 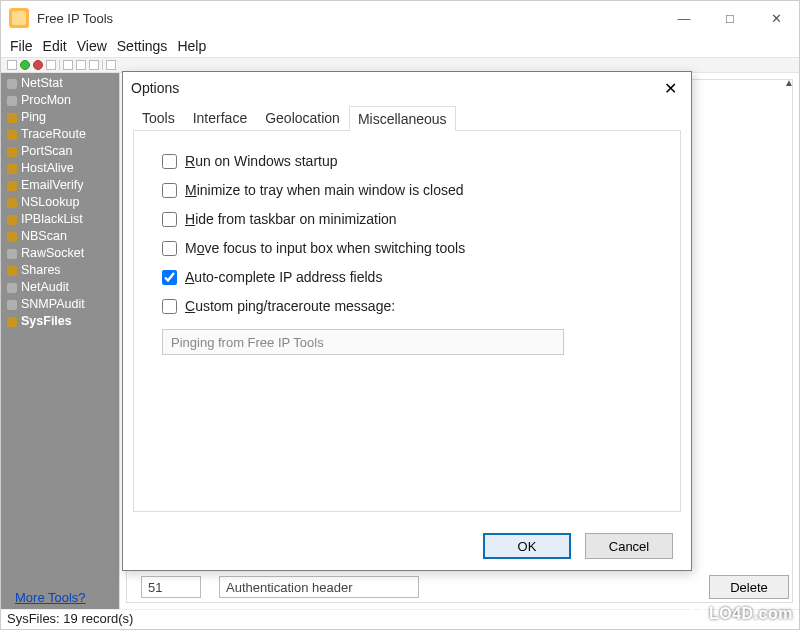 What do you see at coordinates (60, 254) in the screenshot?
I see `sidebar-item-rawsocket: RawSocket` at bounding box center [60, 254].